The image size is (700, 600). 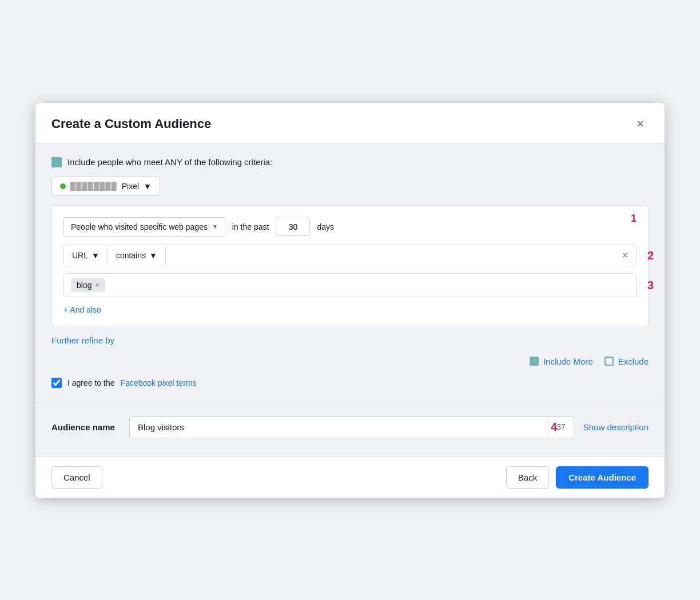 What do you see at coordinates (96, 255) in the screenshot?
I see `url-caret-icon: ▼` at bounding box center [96, 255].